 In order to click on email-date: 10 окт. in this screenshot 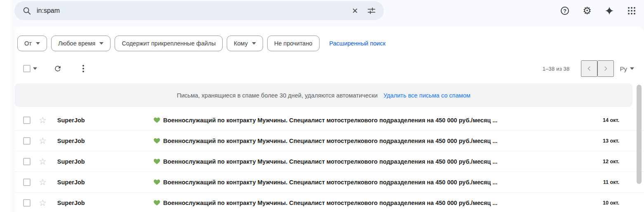, I will do `click(600, 203)`.